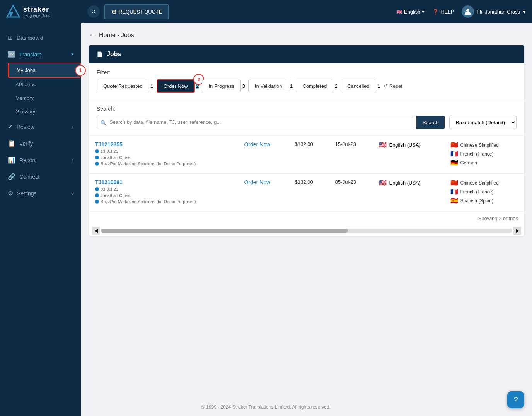 The width and height of the screenshot is (532, 416). Describe the element at coordinates (37, 15) in the screenshot. I see `logo-sub-text: LanguageCloud` at that location.